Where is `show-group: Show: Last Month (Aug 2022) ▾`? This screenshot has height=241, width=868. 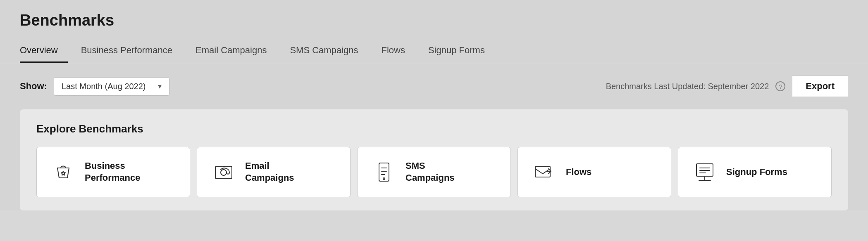 show-group: Show: Last Month (Aug 2022) ▾ is located at coordinates (95, 87).